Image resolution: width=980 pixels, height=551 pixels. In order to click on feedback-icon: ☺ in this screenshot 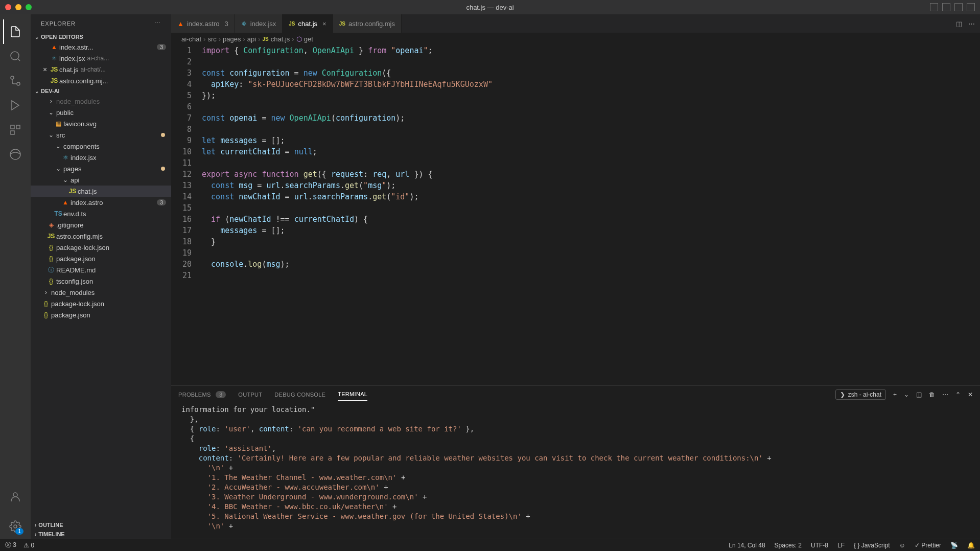, I will do `click(902, 545)`.